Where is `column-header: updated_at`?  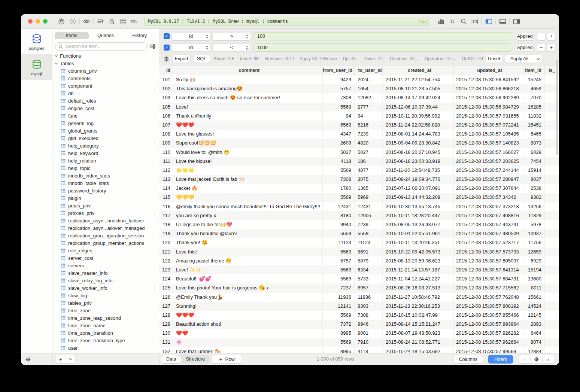
column-header: updated_at is located at coordinates (489, 70).